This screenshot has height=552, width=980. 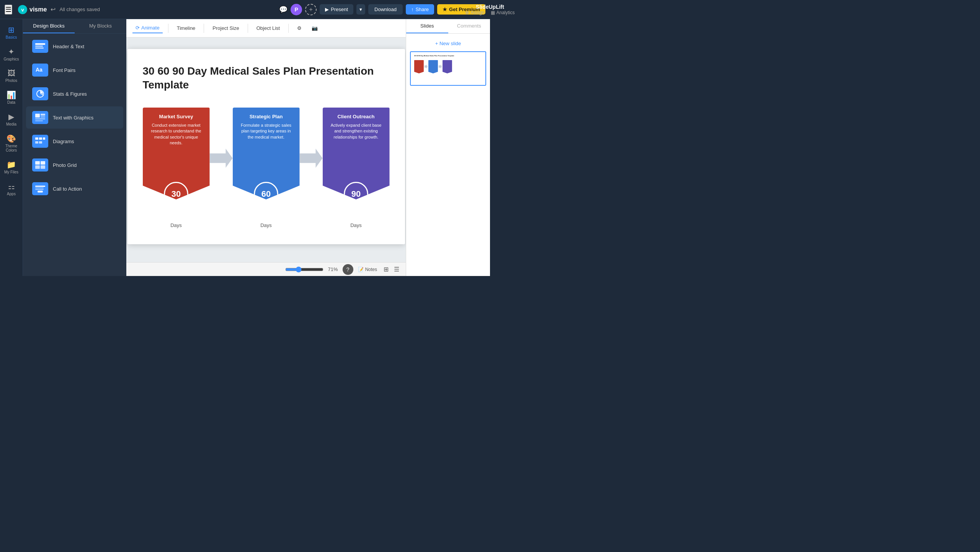 I want to click on settings-button: ⚙, so click(x=299, y=28).